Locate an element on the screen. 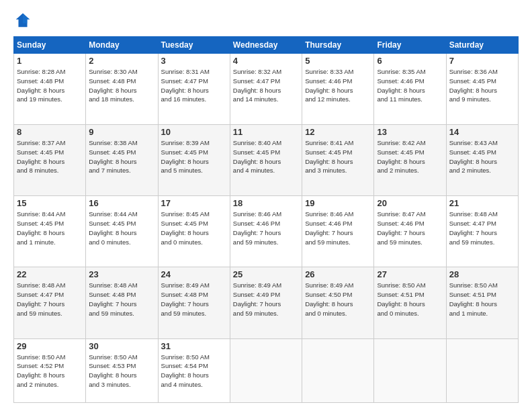  day-cell: 23Sunrise: 8:48 AM Sunset: 4:48 PM Dayli… is located at coordinates (122, 303).